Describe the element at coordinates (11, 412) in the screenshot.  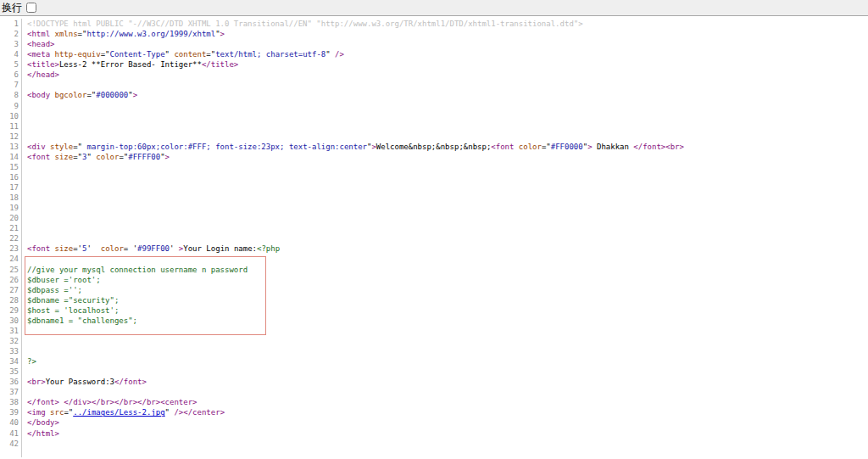
I see `line-number: 39` at that location.